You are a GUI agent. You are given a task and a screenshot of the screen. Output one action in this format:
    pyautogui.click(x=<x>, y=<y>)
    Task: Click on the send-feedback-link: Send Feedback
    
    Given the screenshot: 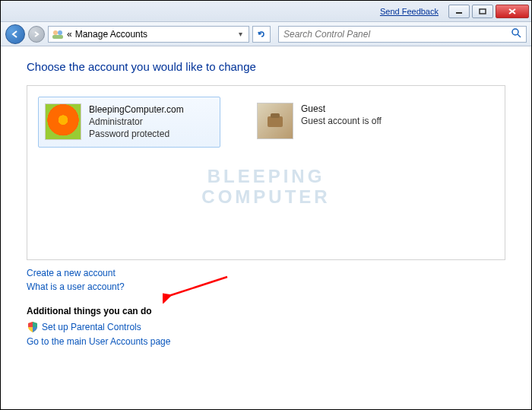 What is the action you would take?
    pyautogui.click(x=409, y=11)
    